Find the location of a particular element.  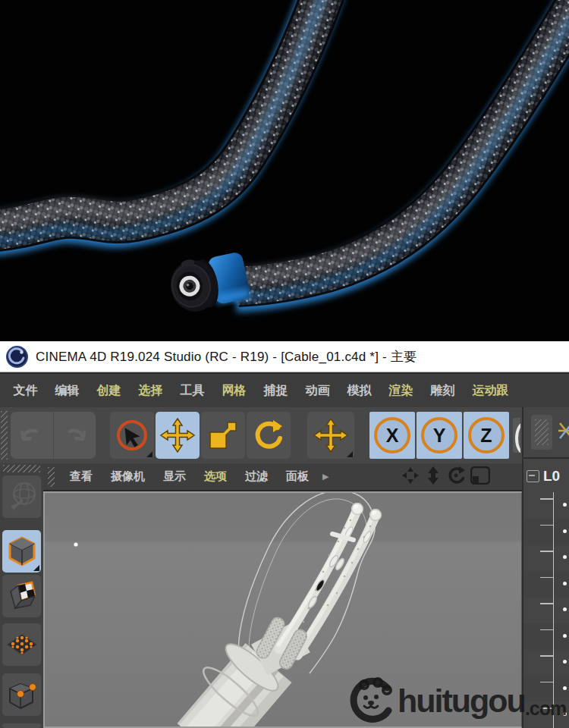

last-tool-move-axis is located at coordinates (331, 435).